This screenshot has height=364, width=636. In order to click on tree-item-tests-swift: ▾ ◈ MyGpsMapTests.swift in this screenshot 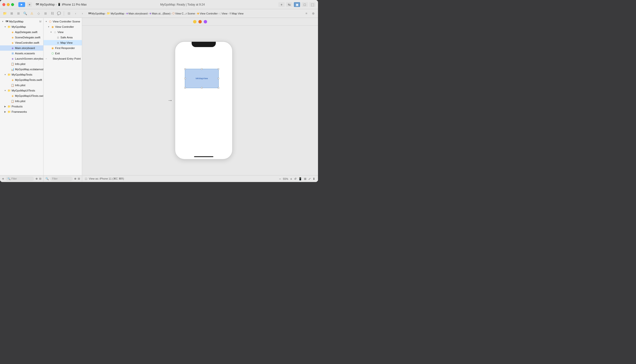, I will do `click(22, 80)`.